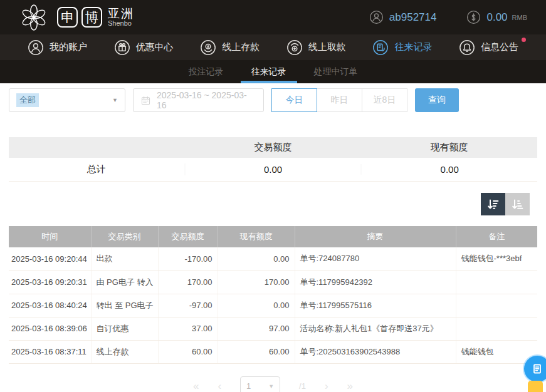  I want to click on sort-ascending-button, so click(518, 204).